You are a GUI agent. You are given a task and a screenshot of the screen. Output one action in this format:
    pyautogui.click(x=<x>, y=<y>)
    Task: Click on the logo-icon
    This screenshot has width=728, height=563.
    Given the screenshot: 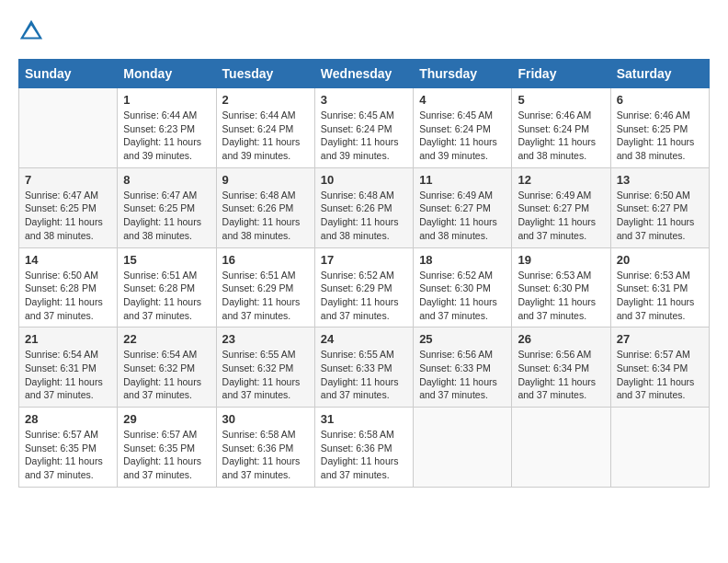 What is the action you would take?
    pyautogui.click(x=31, y=31)
    